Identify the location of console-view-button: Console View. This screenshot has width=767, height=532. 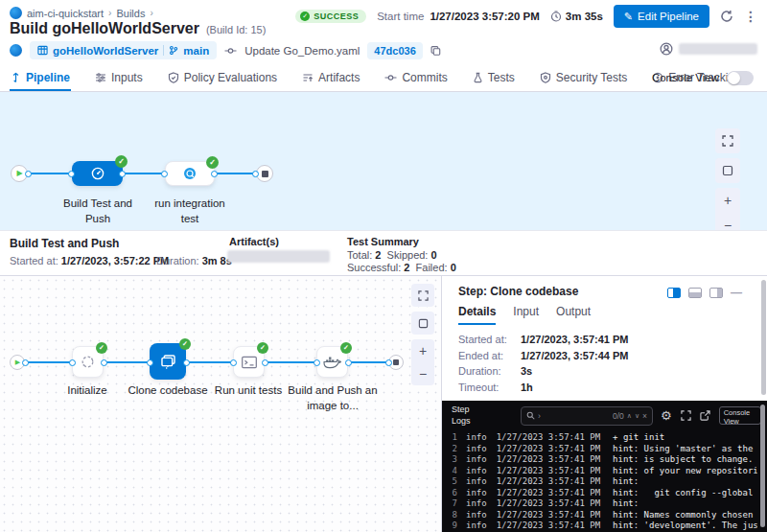
(740, 416).